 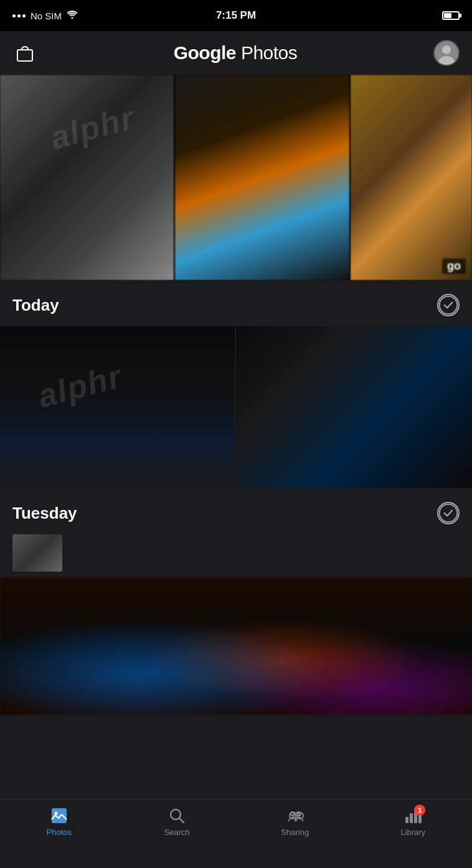 I want to click on tab-library: 1 Library, so click(x=413, y=822).